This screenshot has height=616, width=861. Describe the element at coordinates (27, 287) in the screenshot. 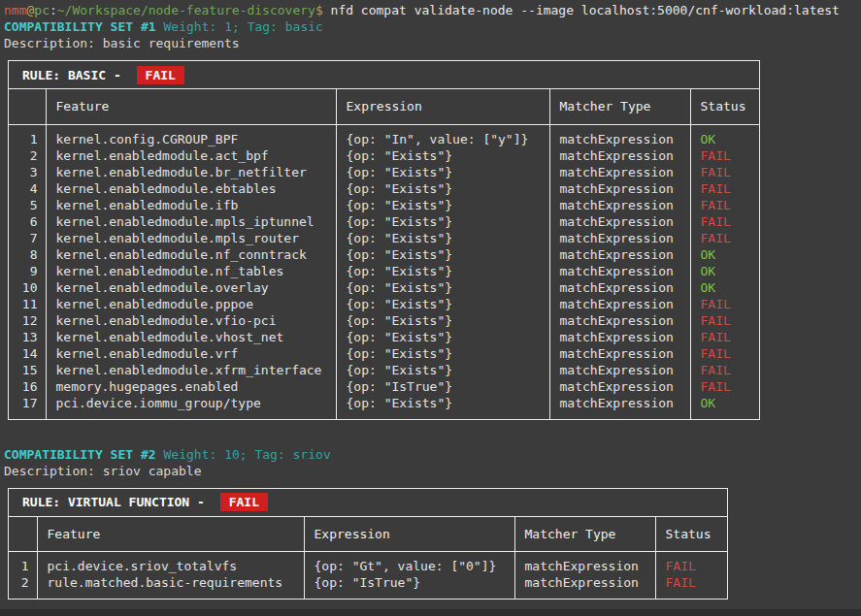

I see `row-number-cell: 10` at that location.